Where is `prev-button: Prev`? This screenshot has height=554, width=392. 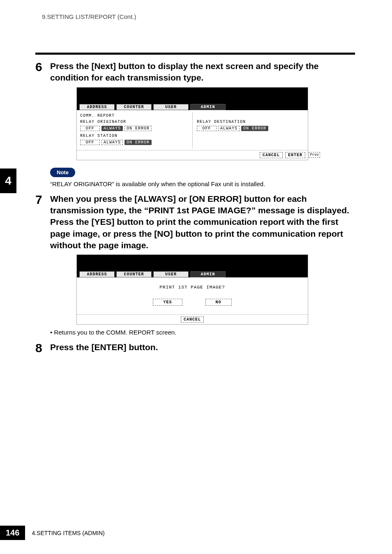 prev-button: Prev is located at coordinates (314, 155).